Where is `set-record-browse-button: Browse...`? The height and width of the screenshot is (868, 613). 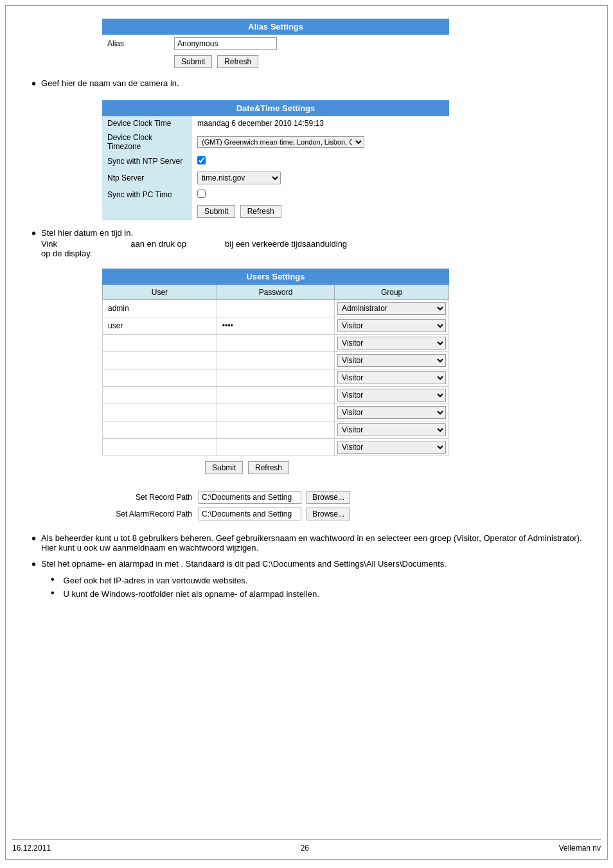
set-record-browse-button: Browse... is located at coordinates (328, 497).